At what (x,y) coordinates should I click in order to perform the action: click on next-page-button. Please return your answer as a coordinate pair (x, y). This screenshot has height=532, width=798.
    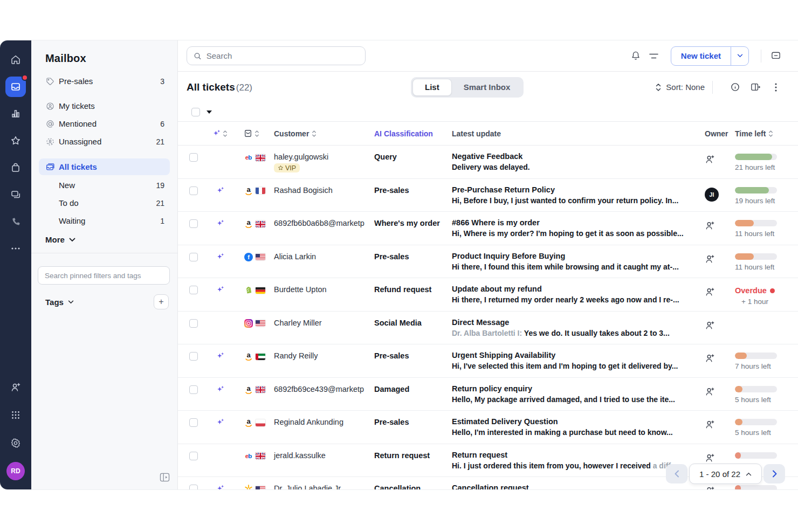
    Looking at the image, I should click on (774, 474).